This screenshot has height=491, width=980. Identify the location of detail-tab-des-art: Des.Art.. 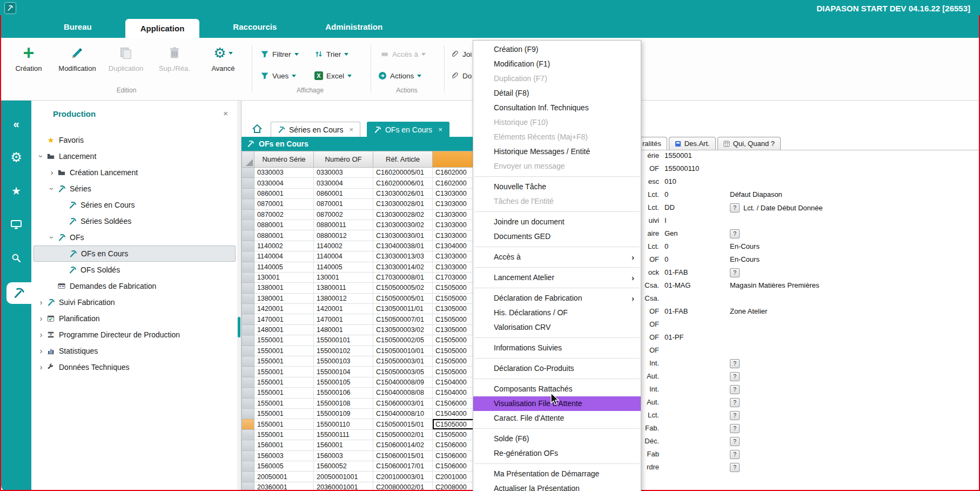
(693, 143).